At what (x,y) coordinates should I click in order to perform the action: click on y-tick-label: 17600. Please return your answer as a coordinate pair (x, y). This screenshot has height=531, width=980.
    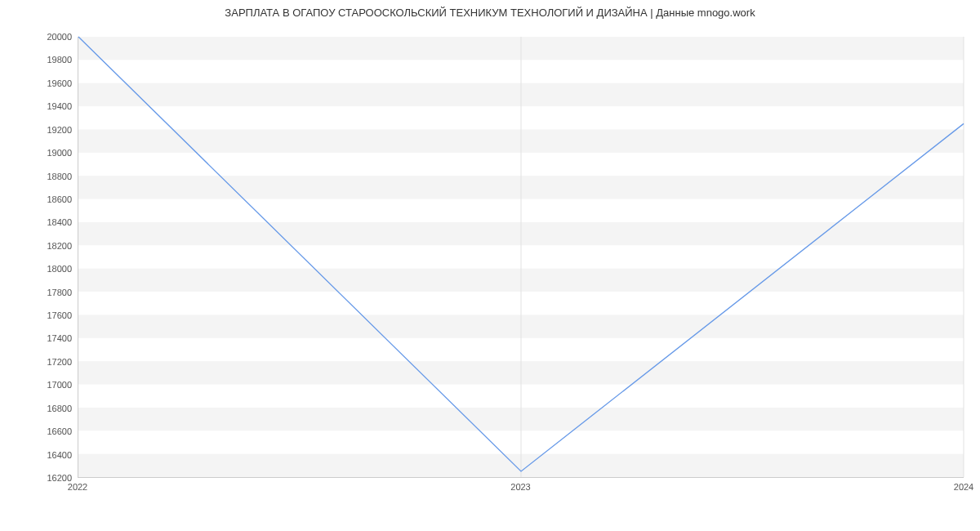
    Looking at the image, I should click on (39, 315).